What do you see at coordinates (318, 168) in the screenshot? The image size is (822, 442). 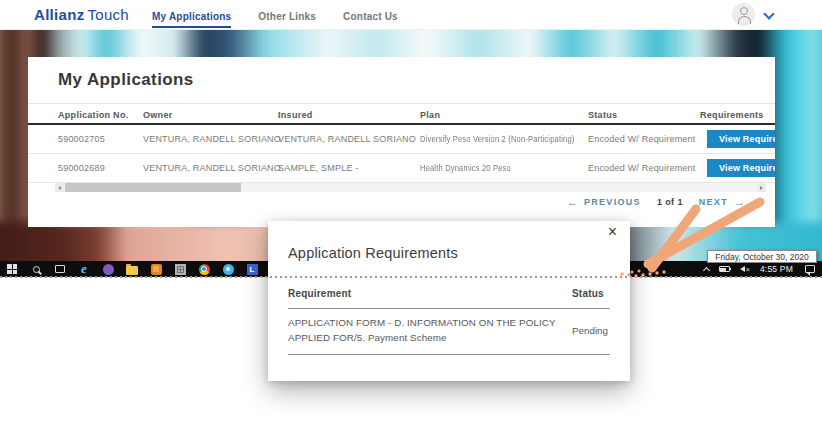 I see `cell-insured: SAMPLE, SMPLE -` at bounding box center [318, 168].